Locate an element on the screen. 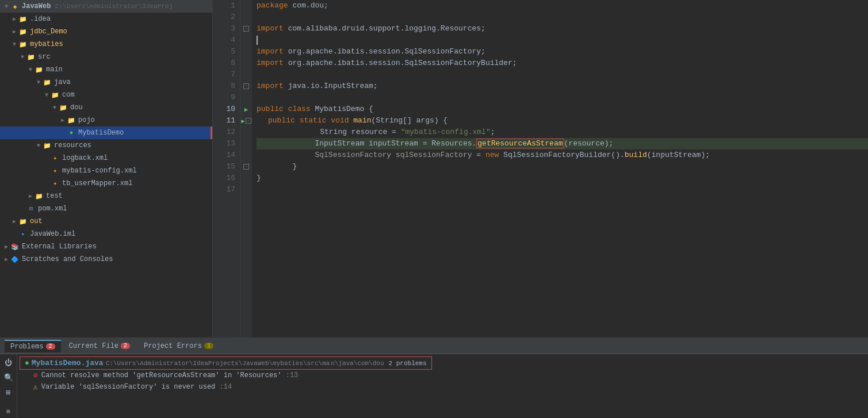 This screenshot has height=418, width=868. arrow-out: ▶ is located at coordinates (14, 221).